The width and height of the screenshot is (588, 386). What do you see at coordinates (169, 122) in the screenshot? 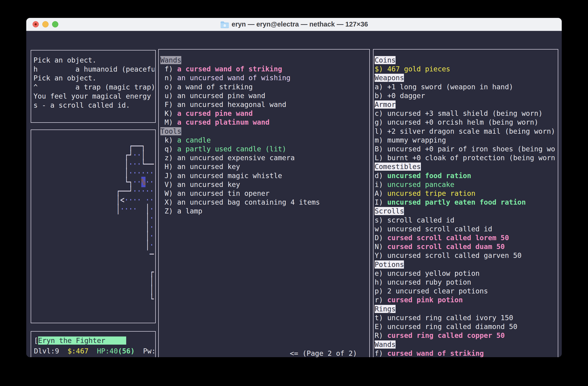
I see `item-selector: M)` at bounding box center [169, 122].